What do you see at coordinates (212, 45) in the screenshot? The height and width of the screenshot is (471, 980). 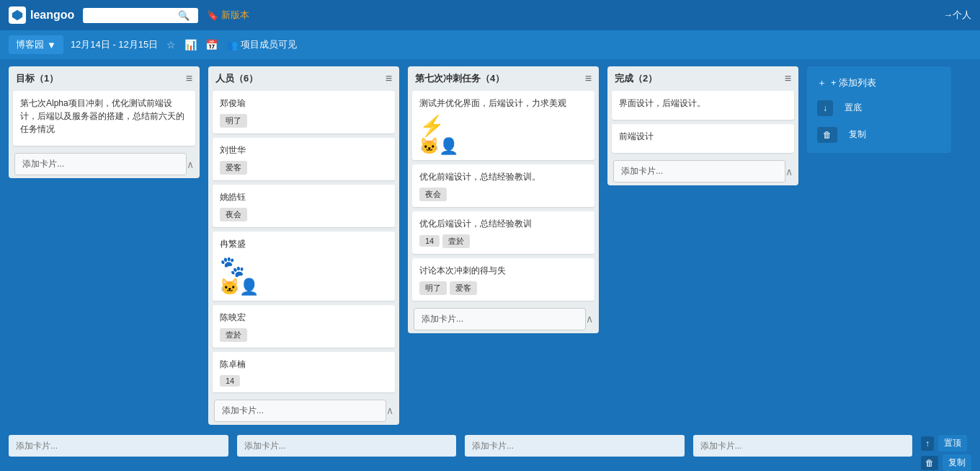 I see `calendar-icon: 📅` at bounding box center [212, 45].